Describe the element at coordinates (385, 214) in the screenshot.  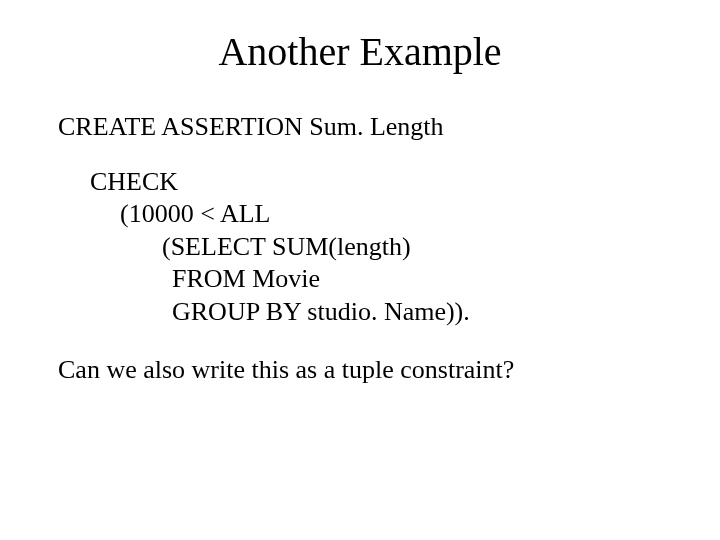
I see `sql-condition-open: (10000 < ALL` at that location.